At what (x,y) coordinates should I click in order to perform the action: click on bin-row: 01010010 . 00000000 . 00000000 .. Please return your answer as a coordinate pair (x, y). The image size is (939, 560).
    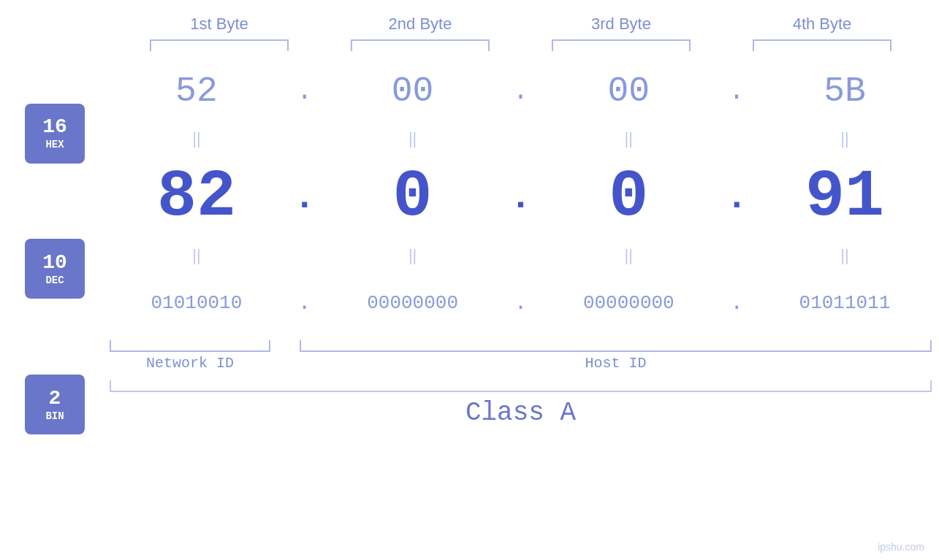
    Looking at the image, I should click on (520, 303).